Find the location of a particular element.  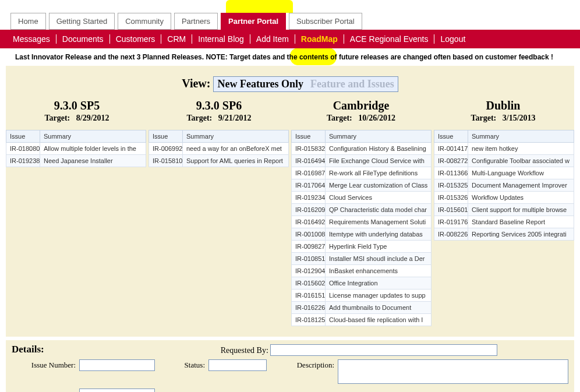

issue-summary: File Exchange Cloud Service with is located at coordinates (379, 161).